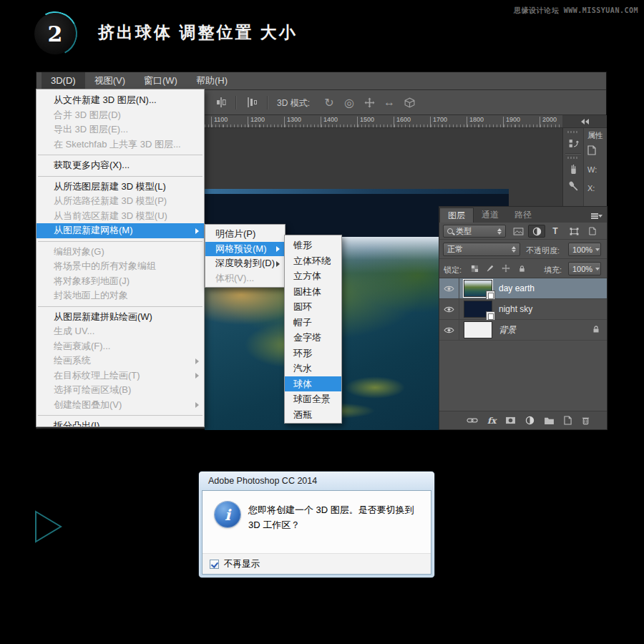 This screenshot has height=644, width=644. What do you see at coordinates (120, 376) in the screenshot?
I see `menu-item-paint-on-target-texture: 在目标纹理上绘画(T)` at bounding box center [120, 376].